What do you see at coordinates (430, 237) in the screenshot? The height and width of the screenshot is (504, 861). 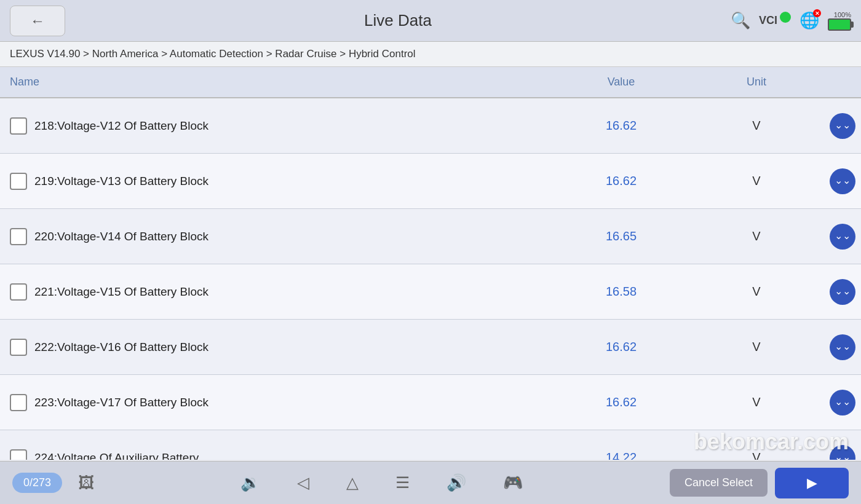 I see `table-row: 220:Voltage-V14 Of Battery Block 16.65 V…` at bounding box center [430, 237].